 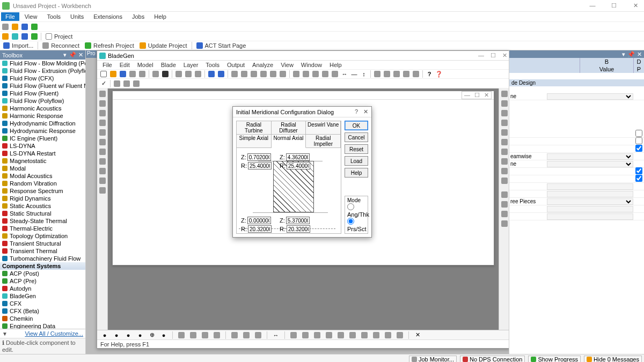 I want to click on tab-radial-diffuser: Radial Diffuser, so click(x=289, y=128).